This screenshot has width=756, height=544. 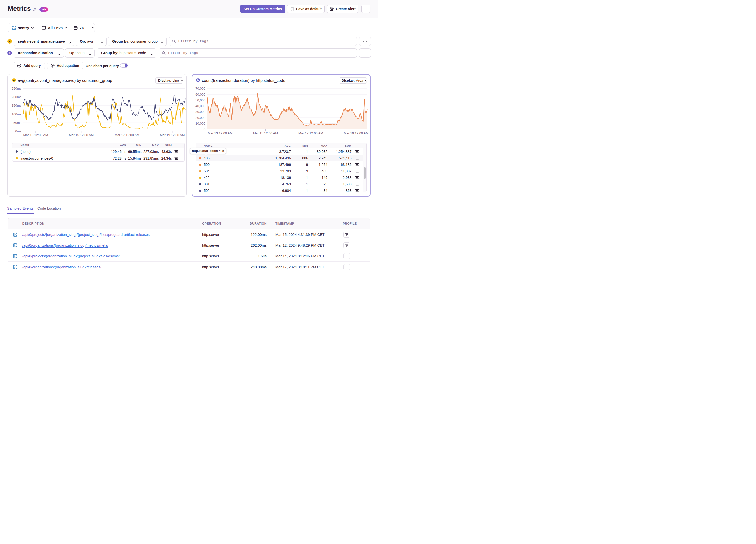 What do you see at coordinates (204, 129) in the screenshot?
I see `svg-text: 0` at bounding box center [204, 129].